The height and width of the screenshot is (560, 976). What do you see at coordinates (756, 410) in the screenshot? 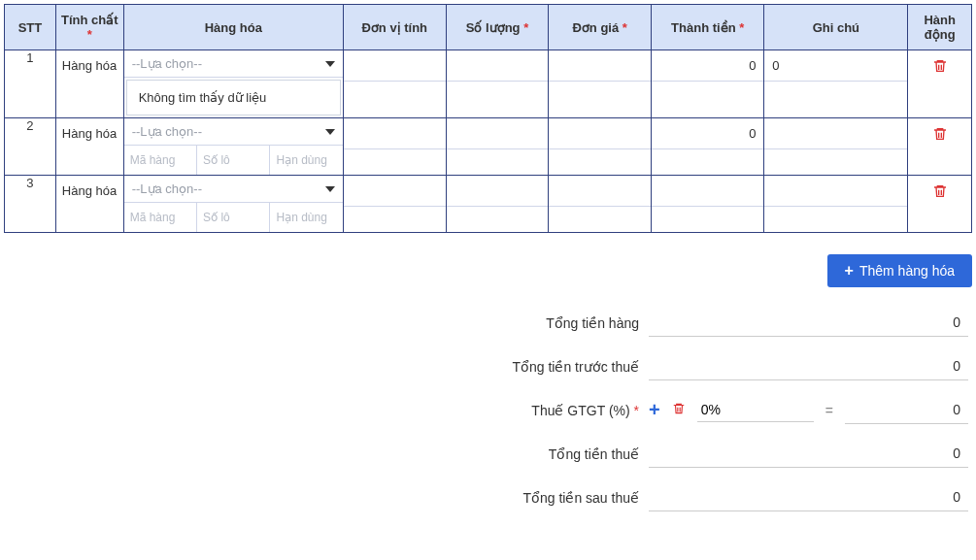
I see `tax-pct-input` at bounding box center [756, 410].